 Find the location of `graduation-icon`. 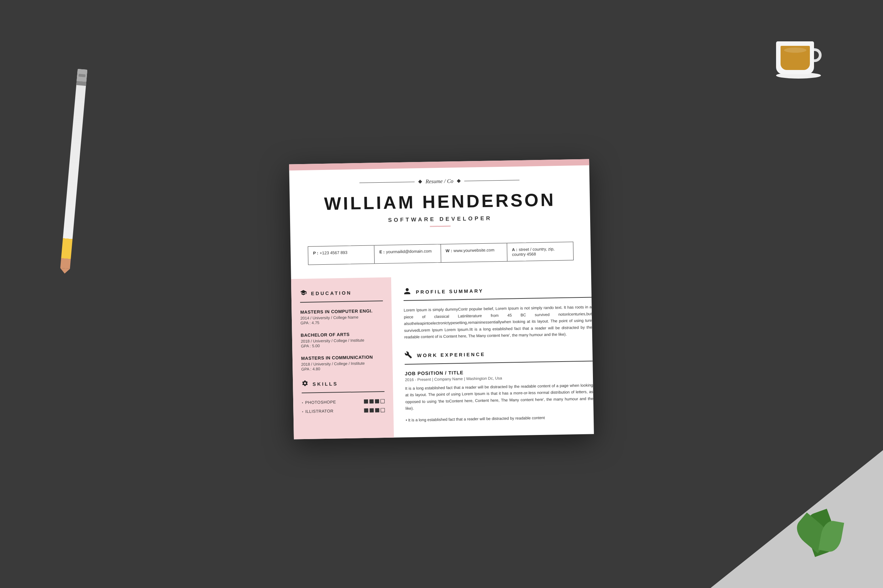

graduation-icon is located at coordinates (303, 293).